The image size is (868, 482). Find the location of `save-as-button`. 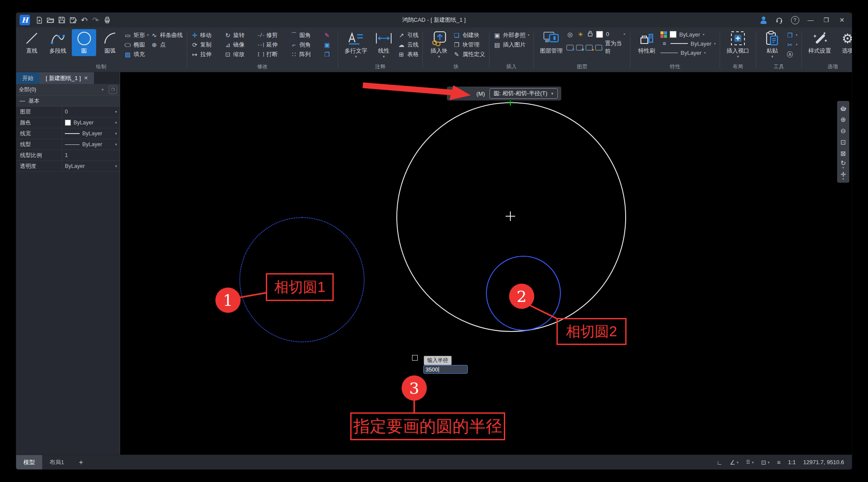

save-as-button is located at coordinates (73, 20).